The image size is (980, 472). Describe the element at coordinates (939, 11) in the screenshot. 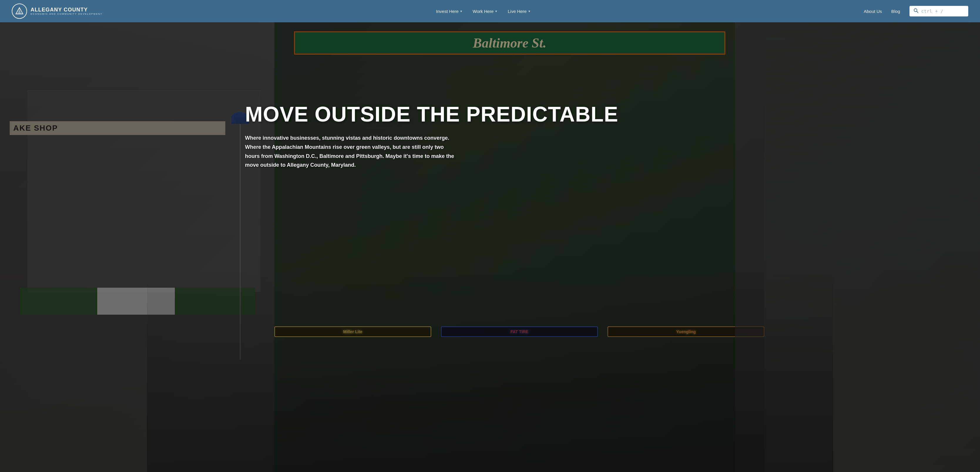

I see `search-box: ctrl + /` at that location.